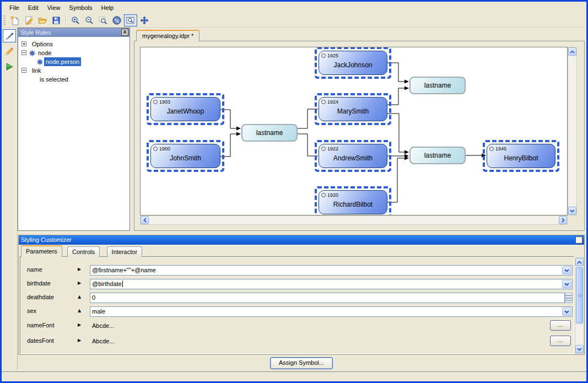  What do you see at coordinates (353, 202) in the screenshot?
I see `person-node: 1920RichardBilbot` at bounding box center [353, 202].